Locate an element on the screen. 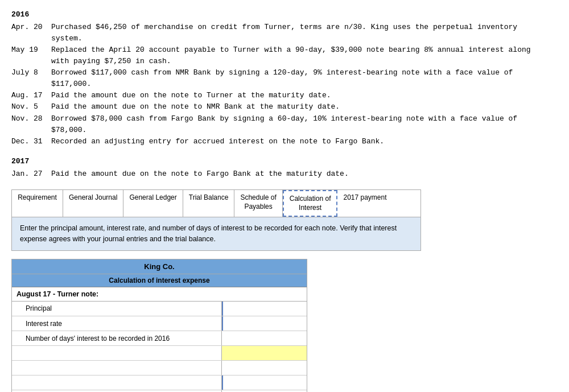 This screenshot has height=392, width=569. instruction-box: Enter the principal amount, interest rat… is located at coordinates (216, 234).